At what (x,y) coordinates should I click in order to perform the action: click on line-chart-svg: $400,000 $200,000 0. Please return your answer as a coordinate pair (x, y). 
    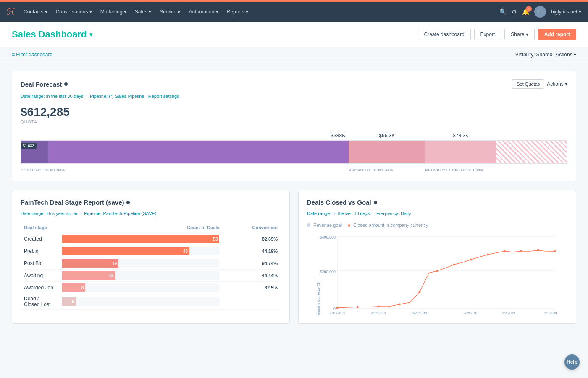
    Looking at the image, I should click on (437, 273).